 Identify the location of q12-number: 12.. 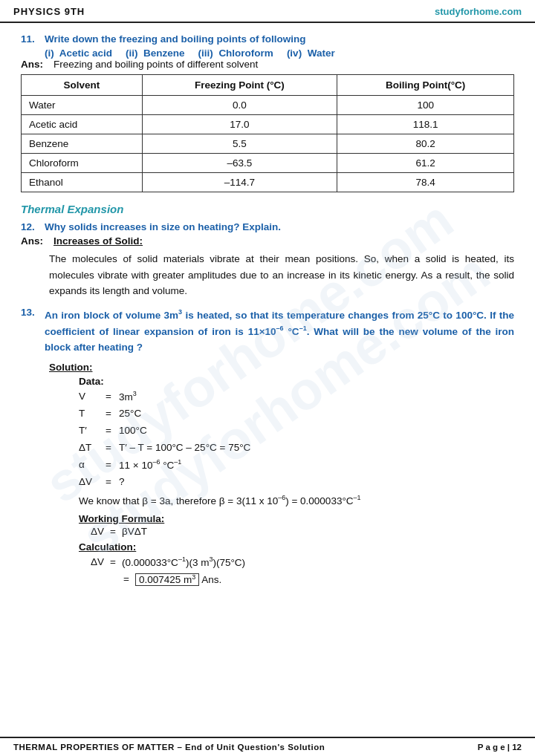
(30, 227).